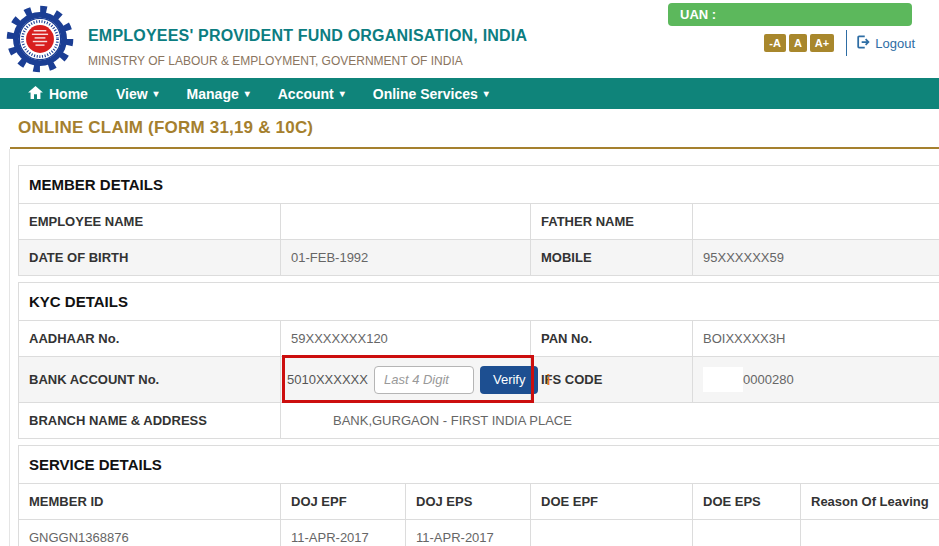 The height and width of the screenshot is (546, 939). Describe the element at coordinates (870, 533) in the screenshot. I see `reason-of-leaving-value` at that location.